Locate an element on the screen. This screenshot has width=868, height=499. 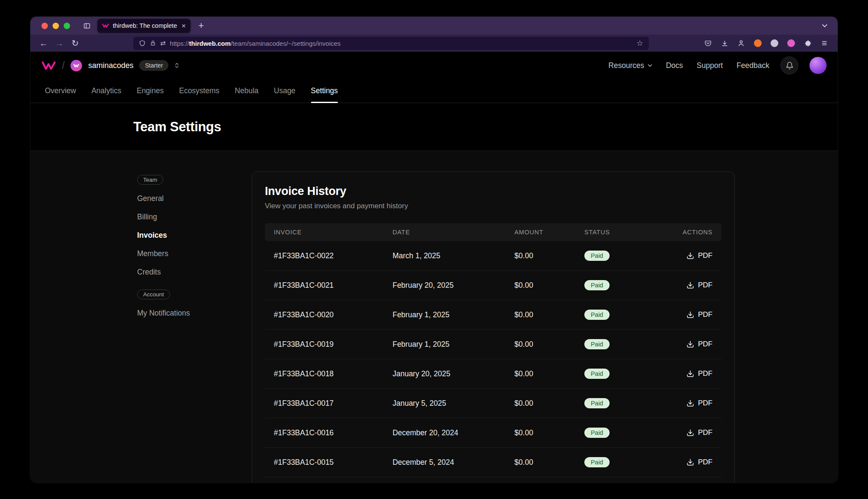
table-row: #1F33BA1C-0015December 5, 2024$0.00PaidP… is located at coordinates (493, 463).